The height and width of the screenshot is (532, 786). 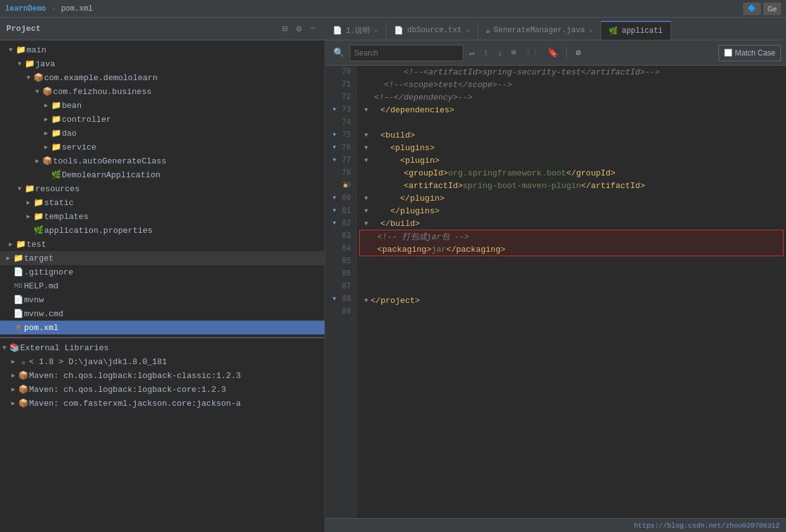 What do you see at coordinates (341, 249) in the screenshot?
I see `gutter-84: 84` at bounding box center [341, 249].